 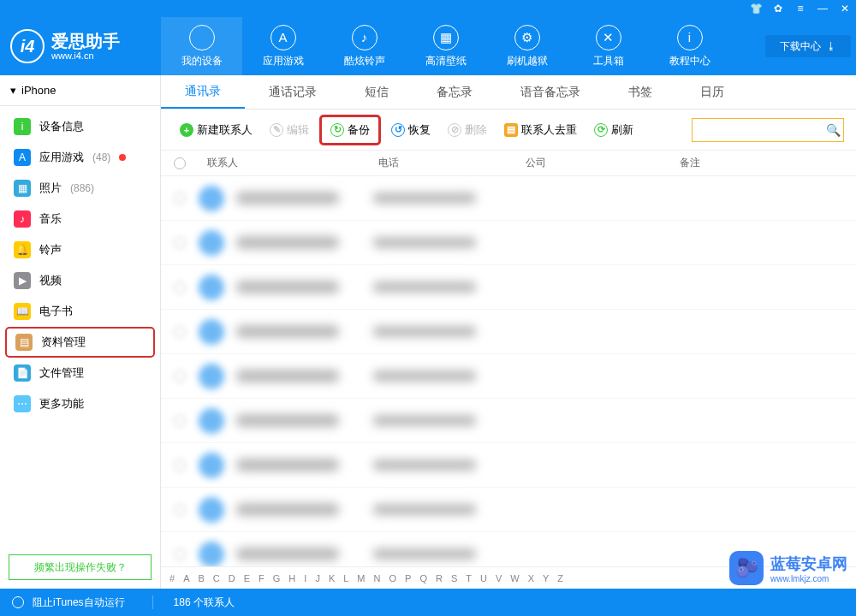 What do you see at coordinates (293, 92) in the screenshot?
I see `tab-1: 通话记录` at bounding box center [293, 92].